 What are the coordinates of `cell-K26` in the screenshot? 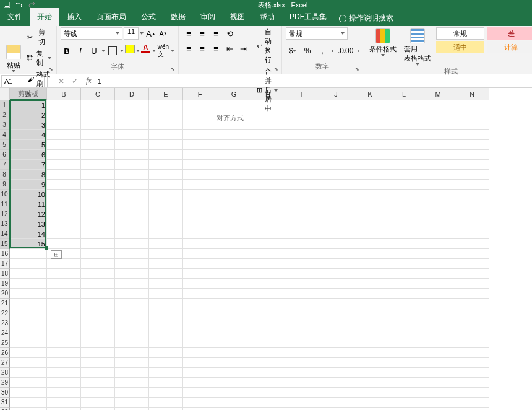 It's located at (370, 353).